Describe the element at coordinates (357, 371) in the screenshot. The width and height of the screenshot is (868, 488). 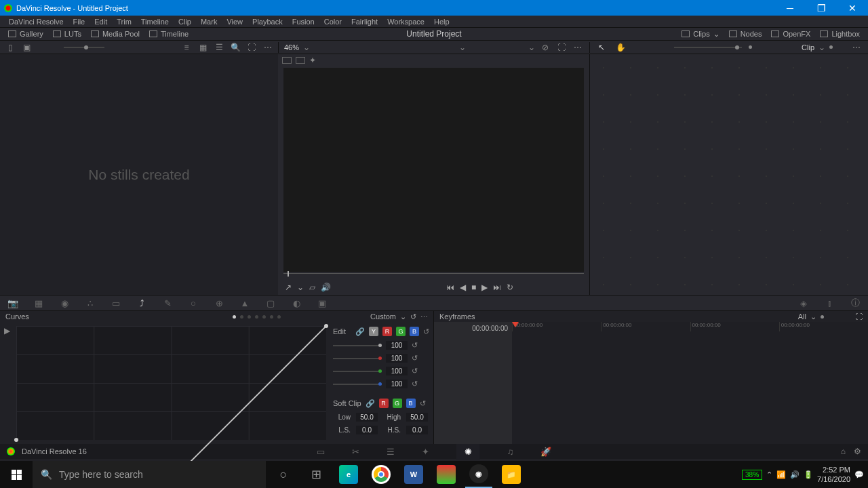
I see `green-slider` at that location.